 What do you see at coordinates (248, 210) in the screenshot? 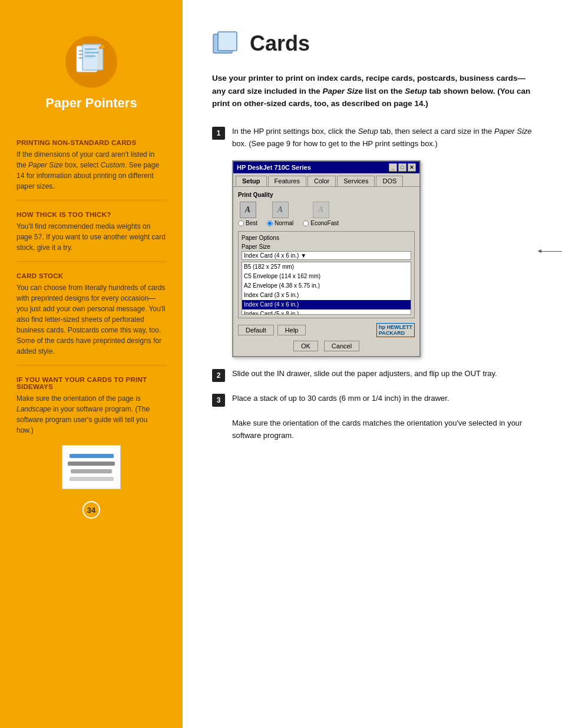
I see `quality-best-icon: A` at bounding box center [248, 210].